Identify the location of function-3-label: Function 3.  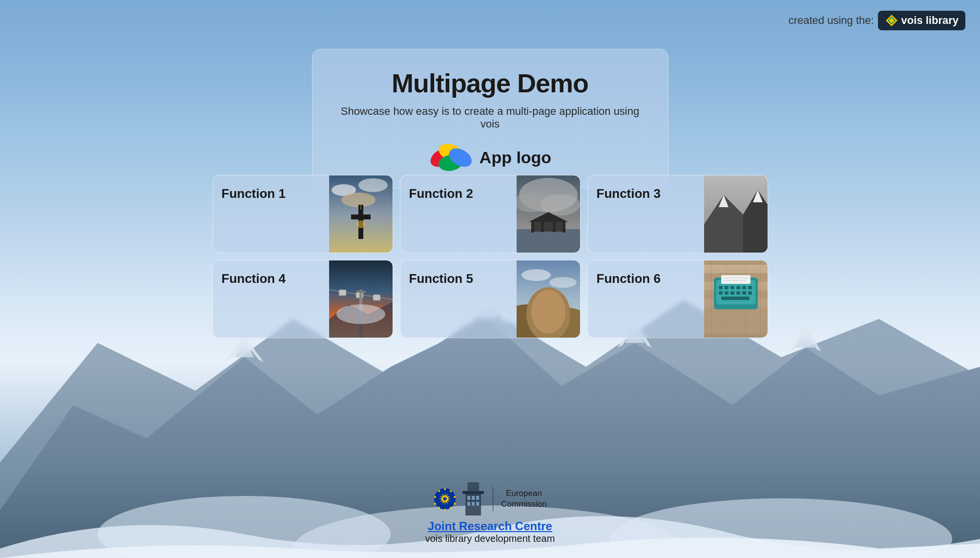
(646, 214).